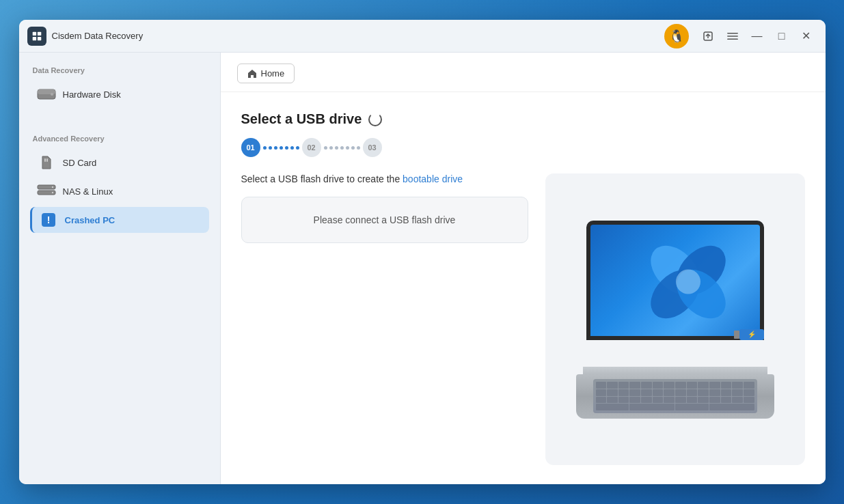  Describe the element at coordinates (385, 179) in the screenshot. I see `description-text: Select a USB flash drive to create the b…` at that location.